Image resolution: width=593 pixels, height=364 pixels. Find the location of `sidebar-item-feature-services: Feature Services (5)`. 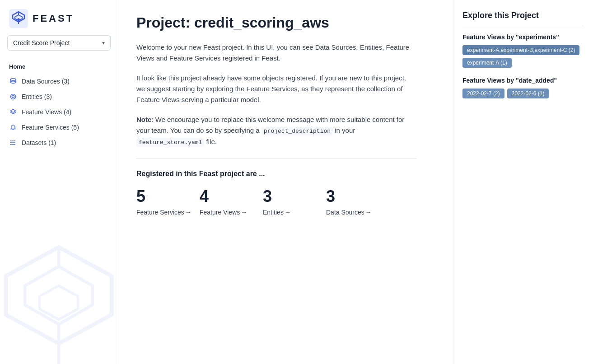

sidebar-item-feature-services: Feature Services (5) is located at coordinates (59, 127).